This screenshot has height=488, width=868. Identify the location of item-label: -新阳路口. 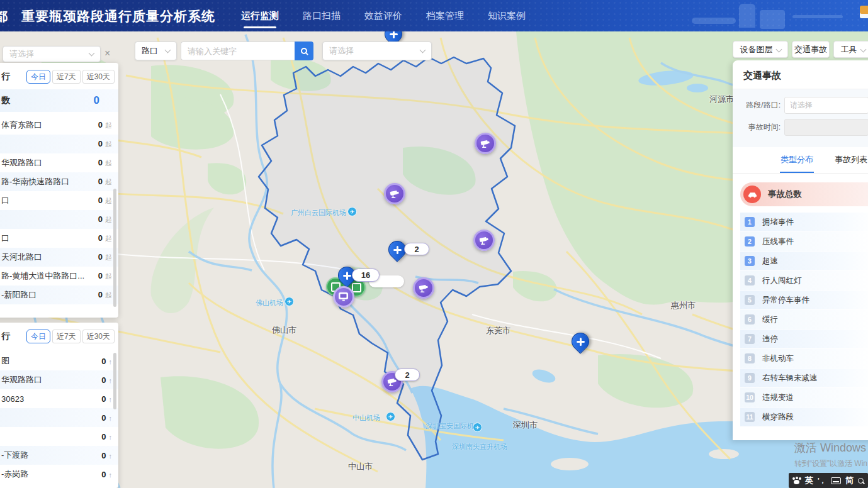
(19, 295).